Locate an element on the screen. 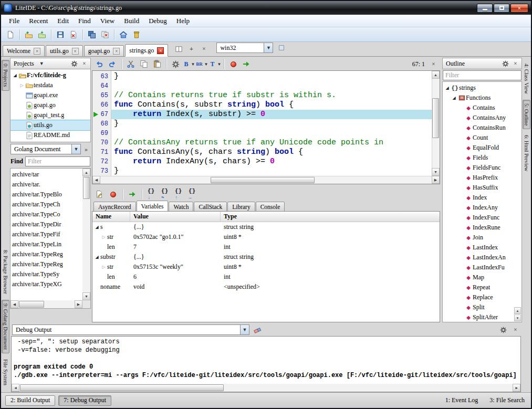 The height and width of the screenshot is (409, 532). continue-button is located at coordinates (132, 194).